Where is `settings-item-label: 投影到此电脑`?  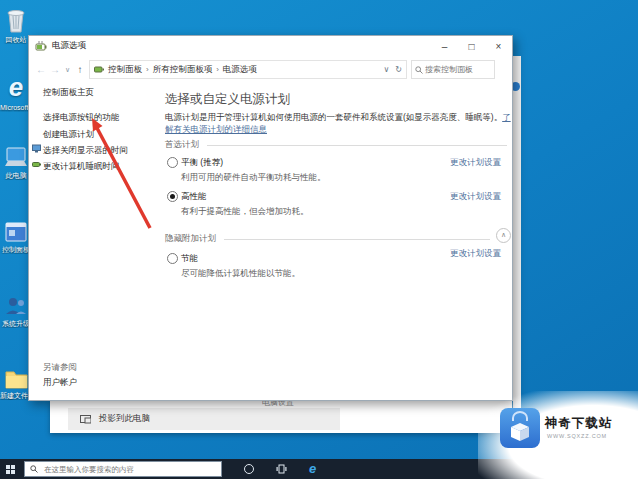
settings-item-label: 投影到此电脑 is located at coordinates (124, 419).